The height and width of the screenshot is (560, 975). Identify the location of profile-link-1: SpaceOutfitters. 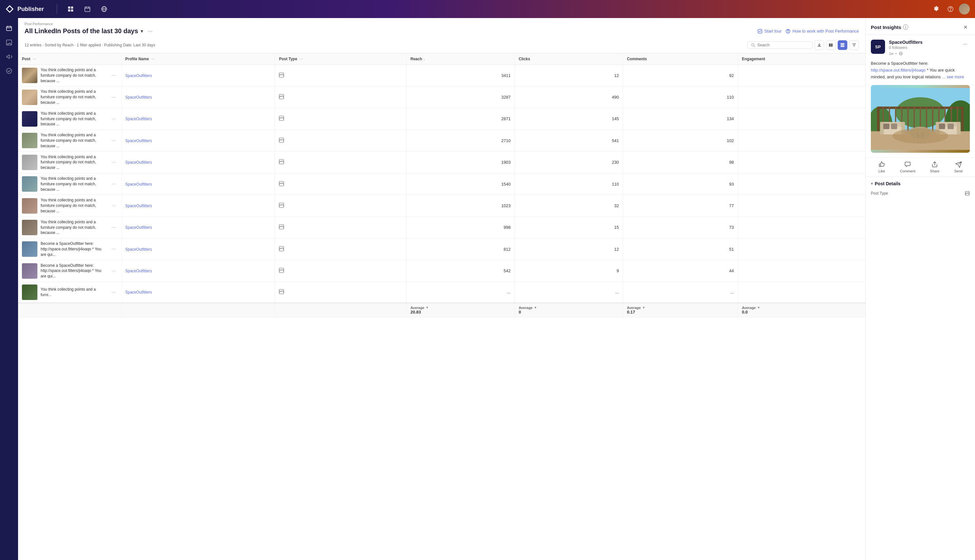
(139, 76).